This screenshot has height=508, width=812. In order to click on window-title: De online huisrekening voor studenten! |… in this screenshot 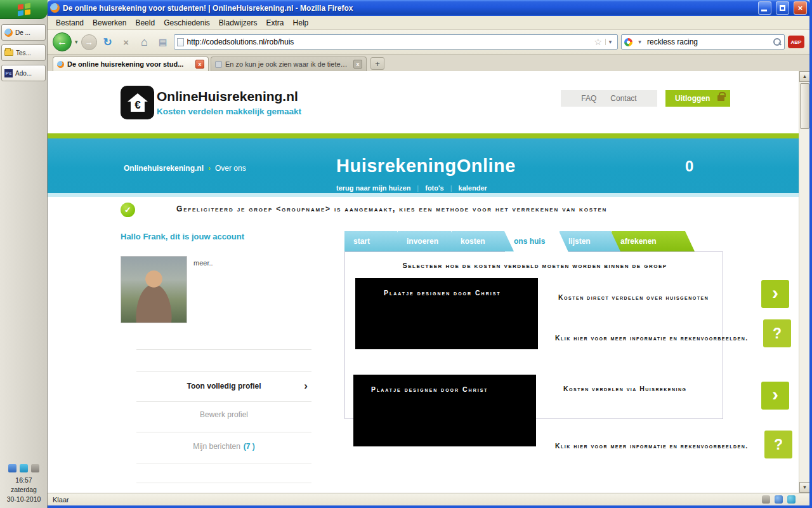, I will do `click(409, 8)`.